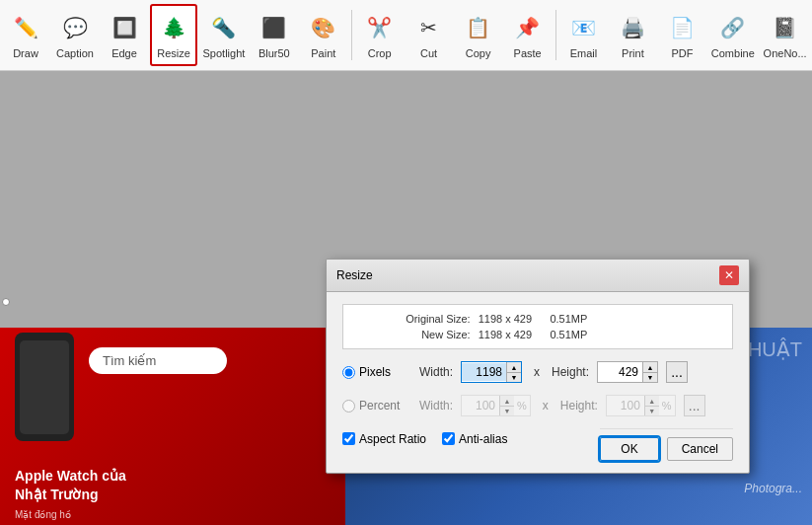  I want to click on paint-icon: 🎨, so click(324, 28).